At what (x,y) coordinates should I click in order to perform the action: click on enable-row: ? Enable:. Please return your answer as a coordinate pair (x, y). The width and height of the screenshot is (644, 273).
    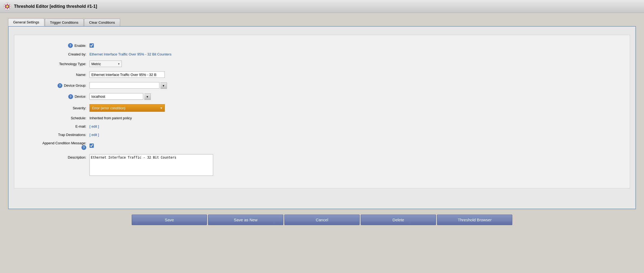
    Looking at the image, I should click on (322, 46).